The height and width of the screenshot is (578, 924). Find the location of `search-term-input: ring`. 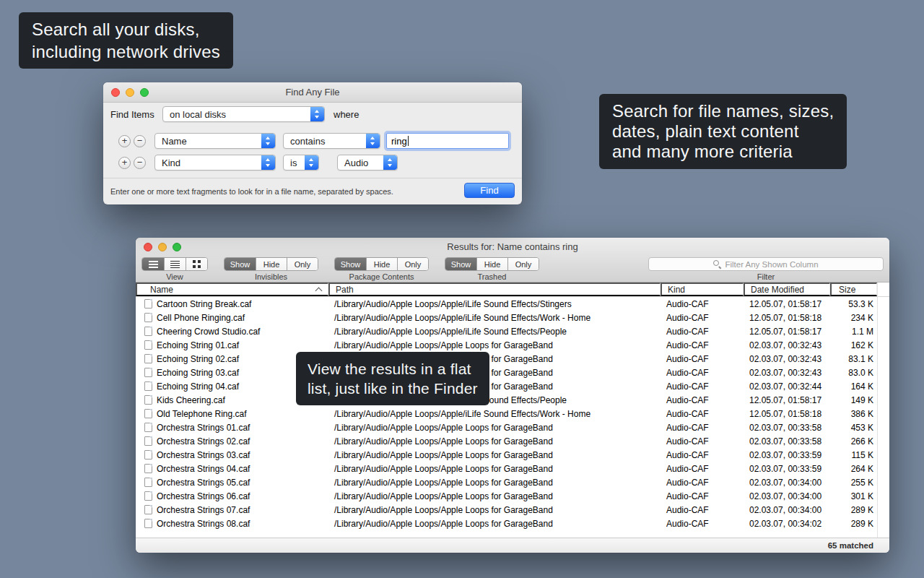

search-term-input: ring is located at coordinates (448, 141).